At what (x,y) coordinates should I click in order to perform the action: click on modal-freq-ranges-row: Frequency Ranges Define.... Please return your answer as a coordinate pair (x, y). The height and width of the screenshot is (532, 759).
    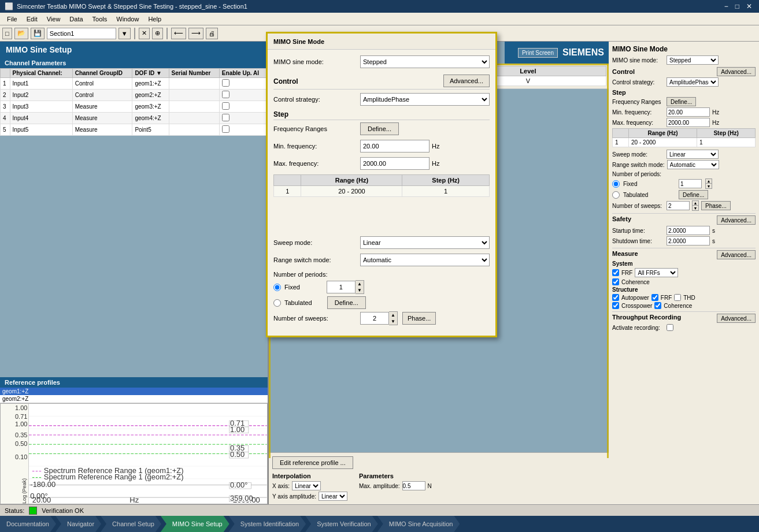
    Looking at the image, I should click on (382, 129).